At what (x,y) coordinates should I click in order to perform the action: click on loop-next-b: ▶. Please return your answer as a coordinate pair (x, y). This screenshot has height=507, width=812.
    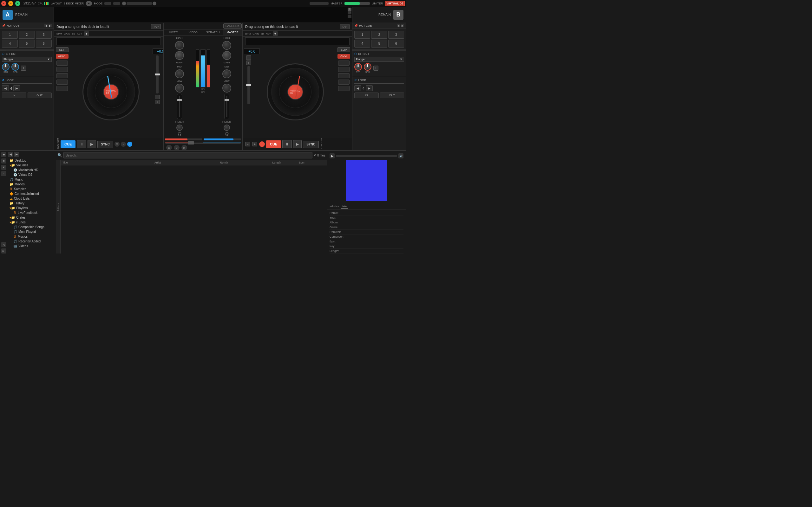
    Looking at the image, I should click on (369, 88).